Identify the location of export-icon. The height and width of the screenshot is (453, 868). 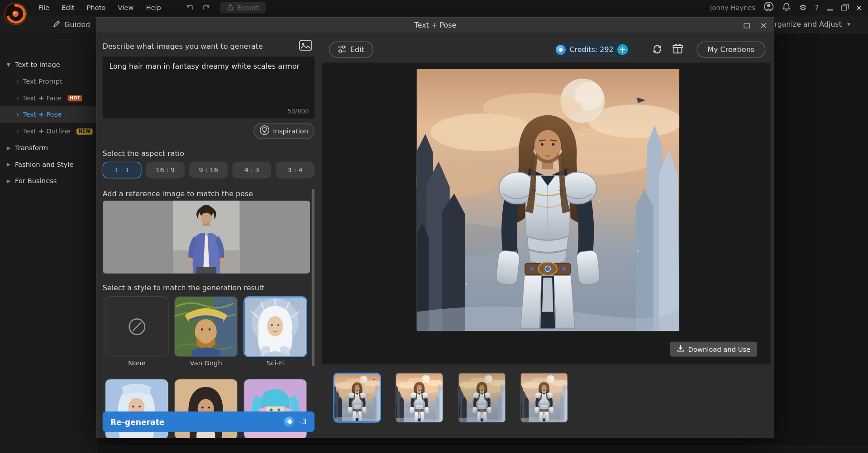
(231, 8).